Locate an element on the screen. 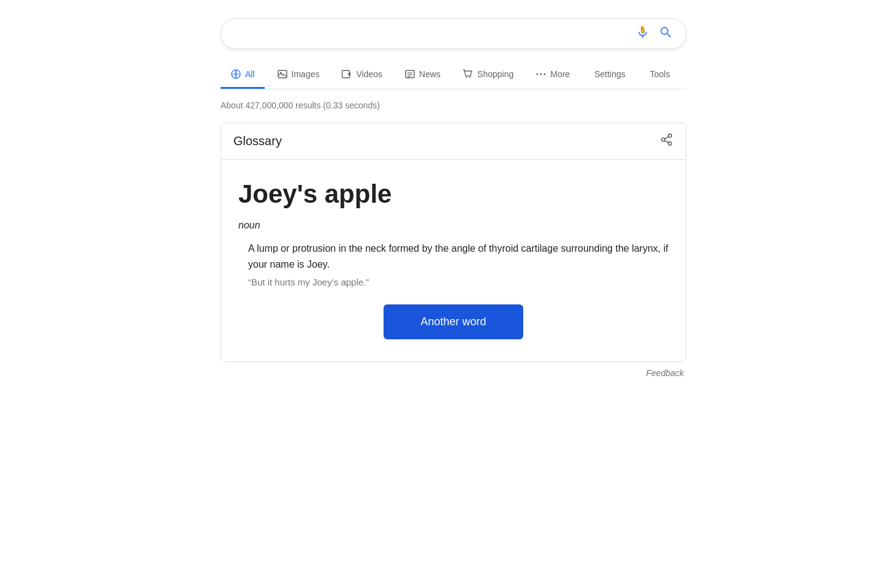 The image size is (870, 588). share-icon is located at coordinates (667, 141).